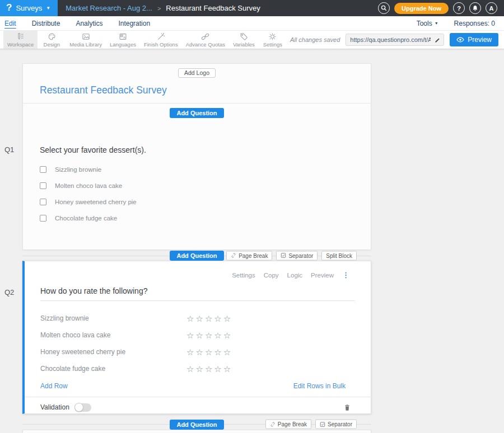  Describe the element at coordinates (29, 8) in the screenshot. I see `surveys-menu-label: Surveys` at that location.